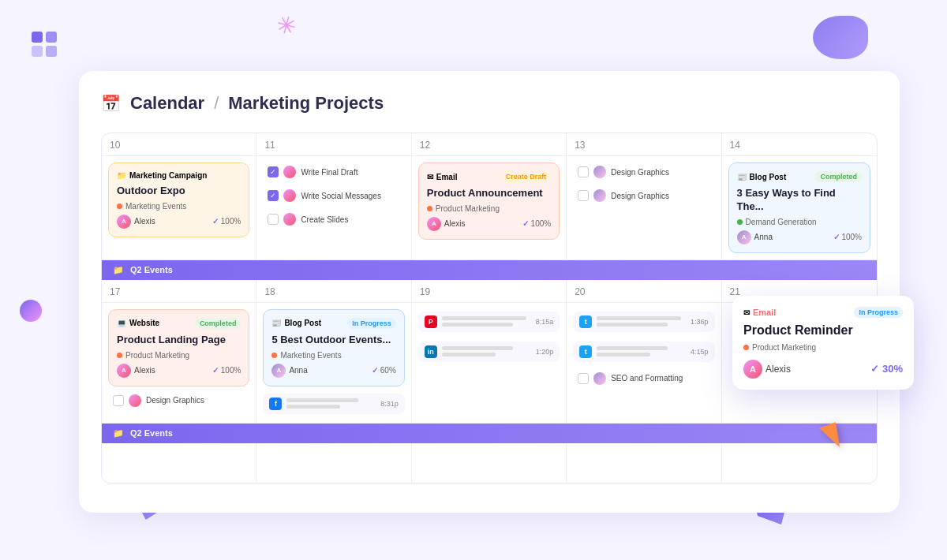  What do you see at coordinates (747, 347) in the screenshot?
I see `floating-tag-dot` at bounding box center [747, 347].